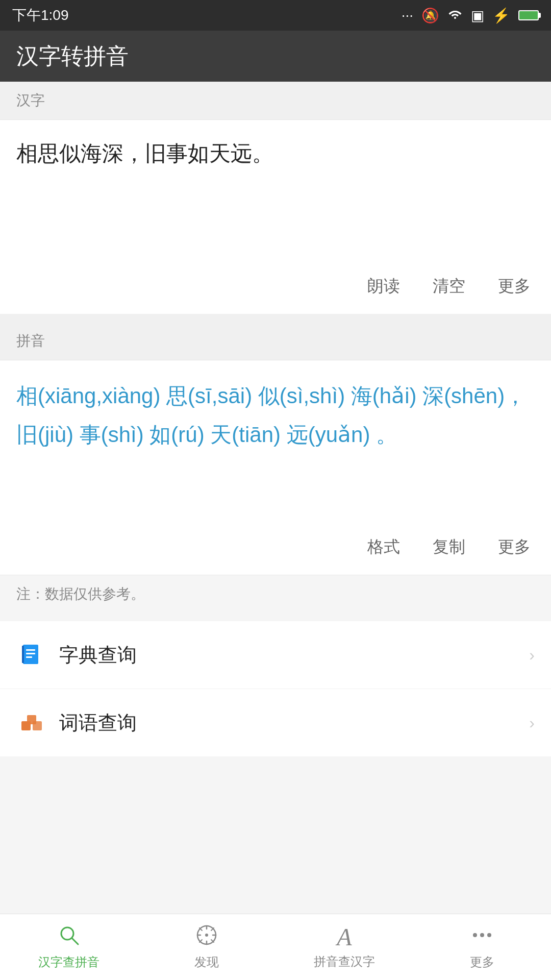  I want to click on input-more-button: 更多, so click(514, 286).